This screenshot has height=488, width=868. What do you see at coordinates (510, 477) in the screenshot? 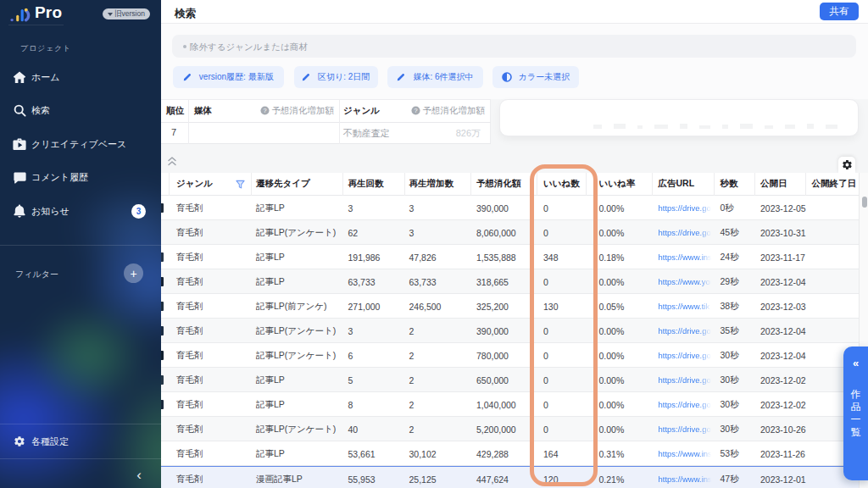
I see `table-row: 育毛剤漫画記事LP55,95325,125447,6241200.21%http…` at bounding box center [510, 477].